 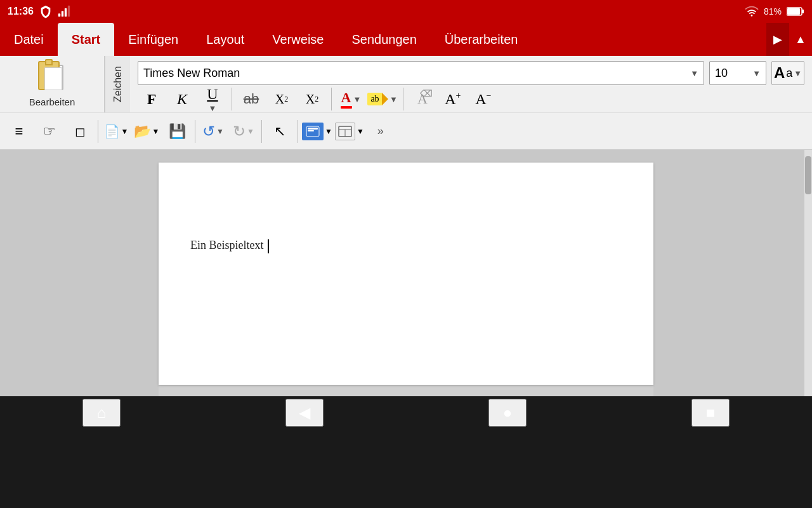 I want to click on subscript-button: X2, so click(x=282, y=99).